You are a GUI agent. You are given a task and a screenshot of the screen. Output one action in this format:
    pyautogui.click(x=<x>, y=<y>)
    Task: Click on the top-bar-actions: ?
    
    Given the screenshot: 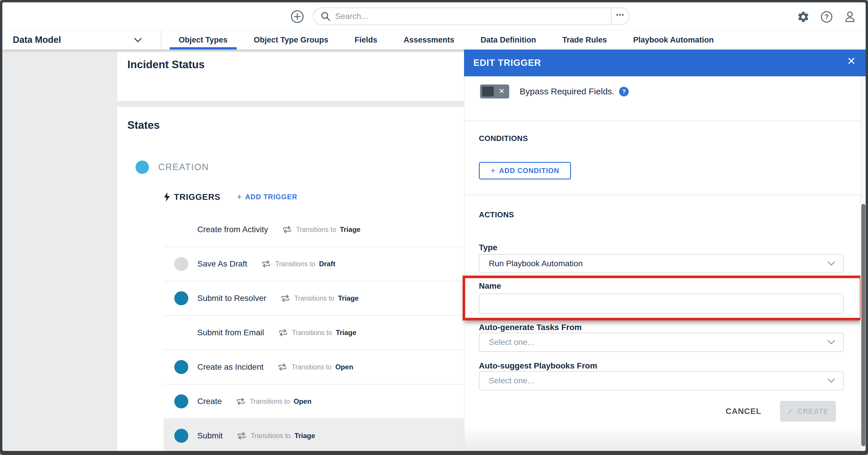 What is the action you would take?
    pyautogui.click(x=827, y=17)
    